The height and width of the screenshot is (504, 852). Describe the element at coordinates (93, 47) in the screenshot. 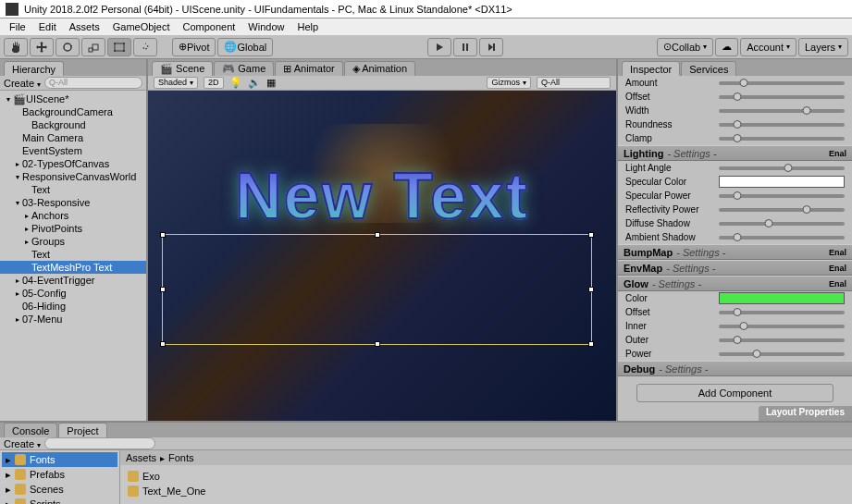

I see `scale-tool` at that location.